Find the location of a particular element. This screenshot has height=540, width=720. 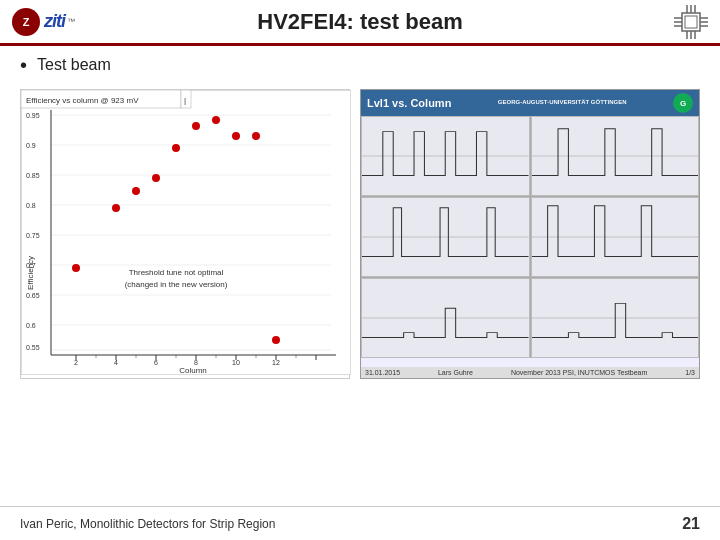

svg-text: 0.95 is located at coordinates (33, 116).